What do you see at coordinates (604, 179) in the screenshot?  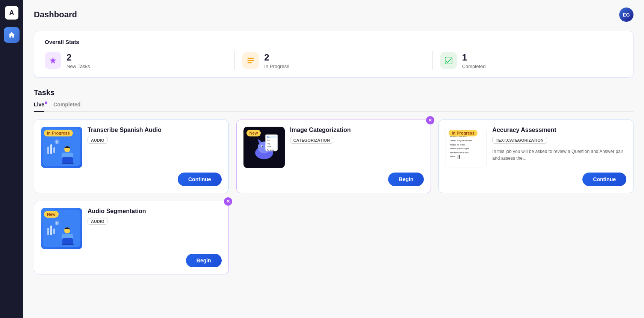 I see `continue-button-3: Continue` at bounding box center [604, 179].